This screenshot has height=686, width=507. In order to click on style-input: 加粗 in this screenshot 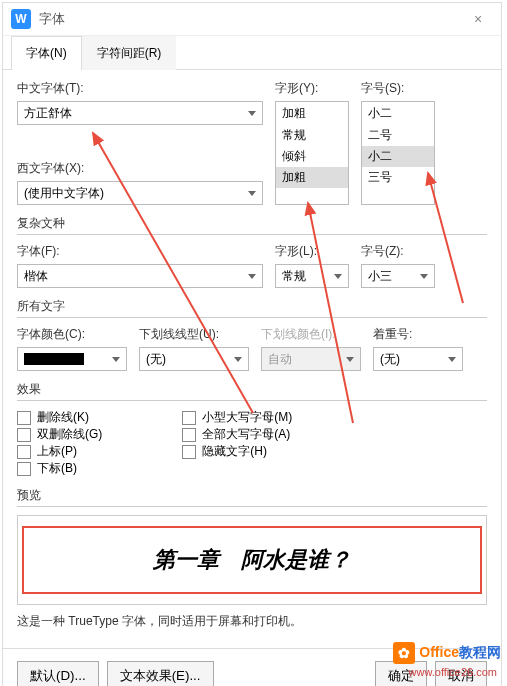, I will do `click(312, 113)`.